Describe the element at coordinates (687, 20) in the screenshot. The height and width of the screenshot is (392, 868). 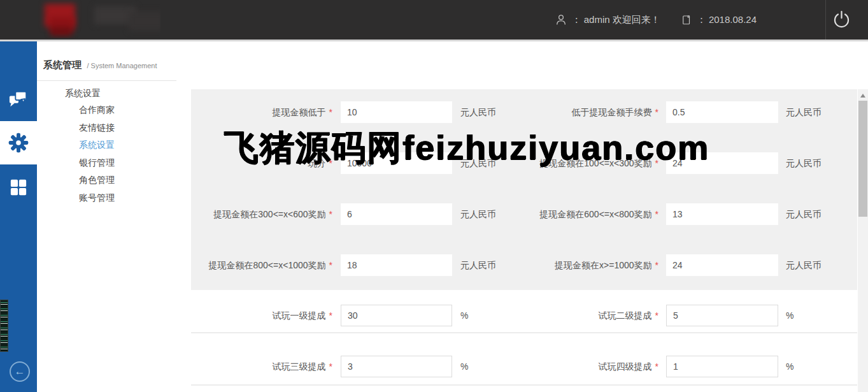
I see `calendar-icon` at that location.